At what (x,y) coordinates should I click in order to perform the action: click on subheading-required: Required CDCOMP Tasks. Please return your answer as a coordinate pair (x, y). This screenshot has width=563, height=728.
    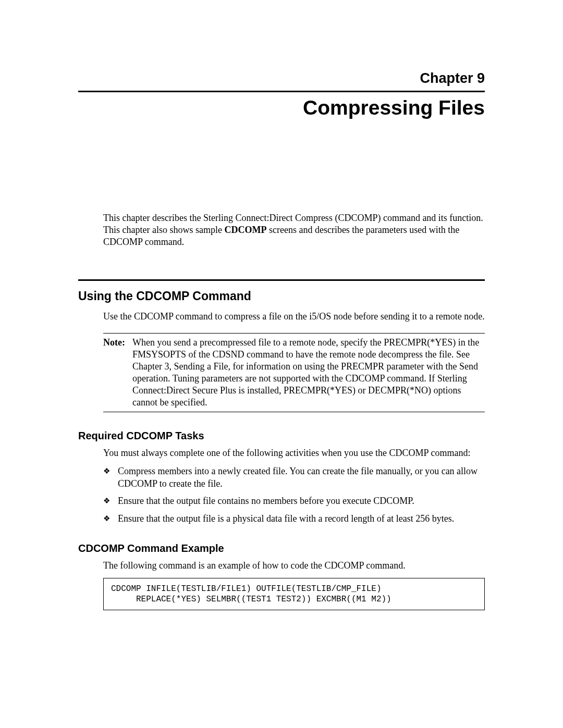
    Looking at the image, I should click on (282, 436).